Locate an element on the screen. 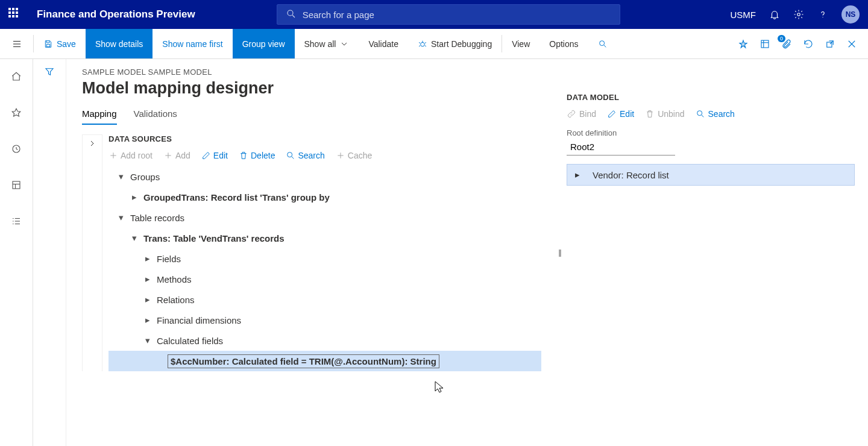 This screenshot has width=868, height=446. tree-node-groupedtrans: ▸GroupedTrans: Record list 'Trans' group… is located at coordinates (325, 197).